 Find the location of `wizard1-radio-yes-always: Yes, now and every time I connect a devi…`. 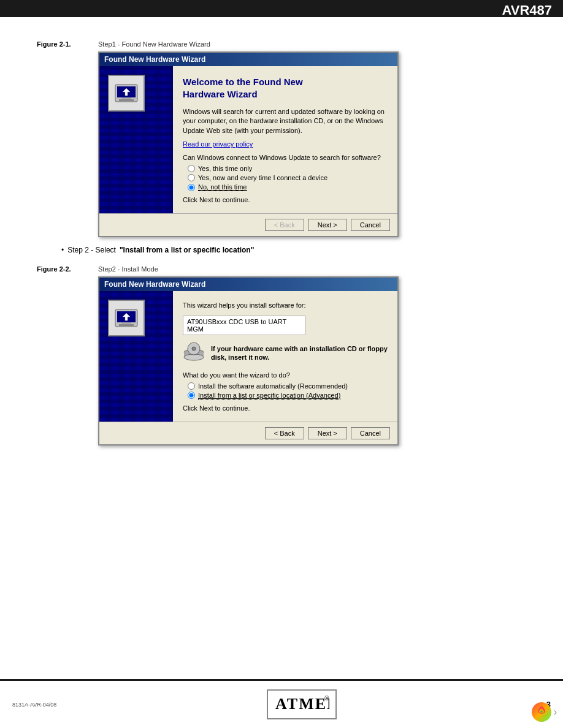

wizard1-radio-yes-always: Yes, now and every time I connect a devi… is located at coordinates (288, 178).